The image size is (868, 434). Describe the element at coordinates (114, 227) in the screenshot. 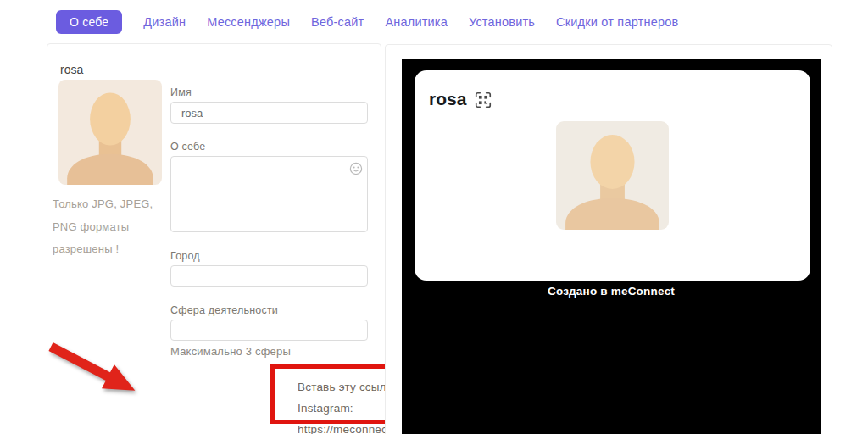

I see `photo-format-note: Только JPG, JPEG, PNG форматы разрешены …` at that location.